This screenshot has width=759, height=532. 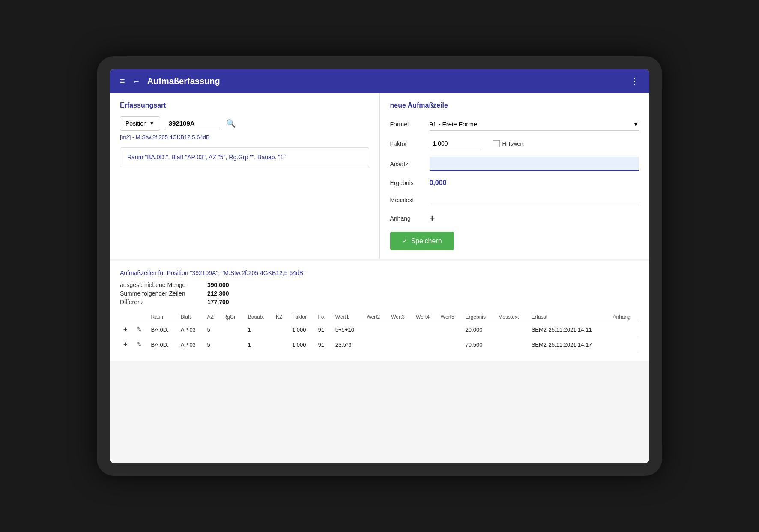 What do you see at coordinates (405, 241) in the screenshot?
I see `check-icon: ✓` at bounding box center [405, 241].